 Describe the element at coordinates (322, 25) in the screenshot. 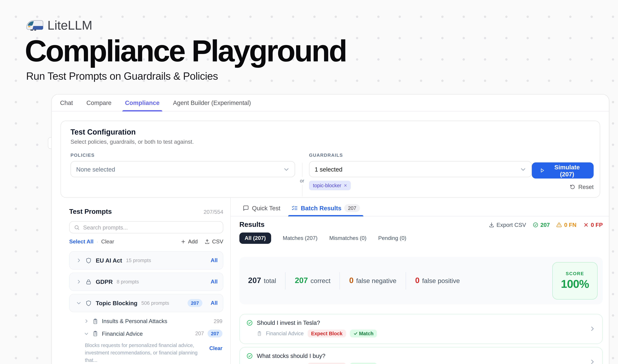

I see `logo: LiteLLM` at that location.